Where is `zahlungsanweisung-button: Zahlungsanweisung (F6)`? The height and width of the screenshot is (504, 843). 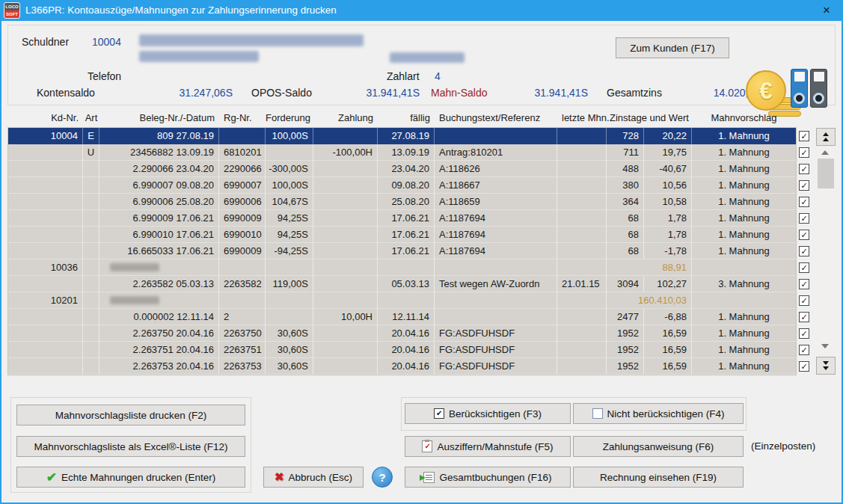
zahlungsanweisung-button: Zahlungsanweisung (F6) is located at coordinates (658, 446).